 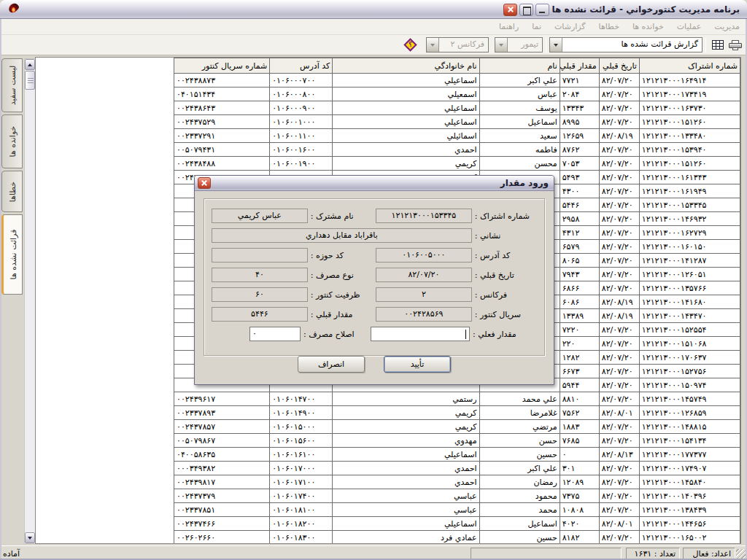 What do you see at coordinates (741, 554) in the screenshot?
I see `resize-grip` at bounding box center [741, 554].